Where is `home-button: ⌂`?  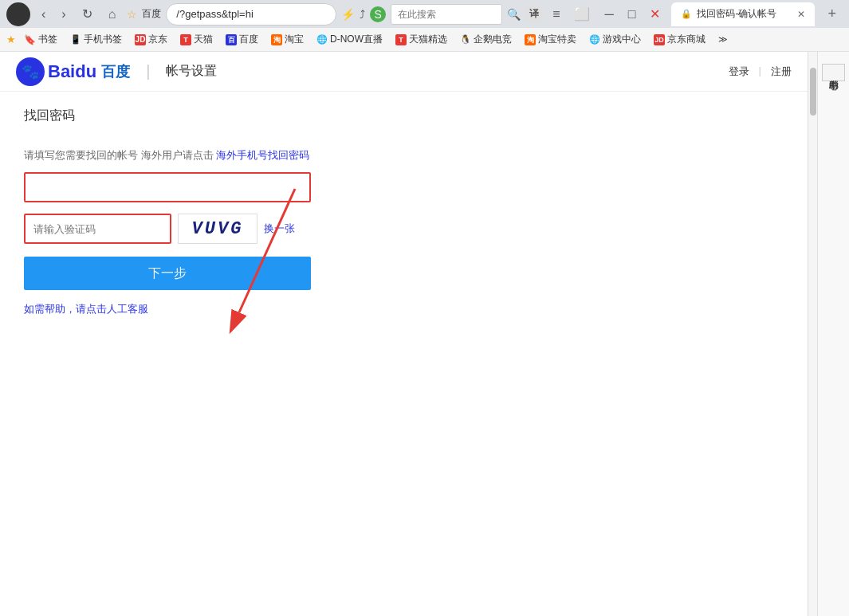 home-button: ⌂ is located at coordinates (112, 14).